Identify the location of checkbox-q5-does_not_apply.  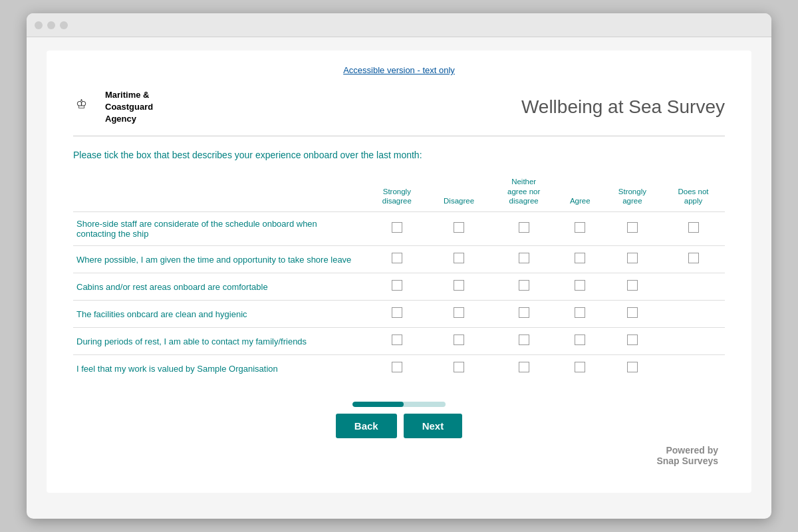
(693, 342).